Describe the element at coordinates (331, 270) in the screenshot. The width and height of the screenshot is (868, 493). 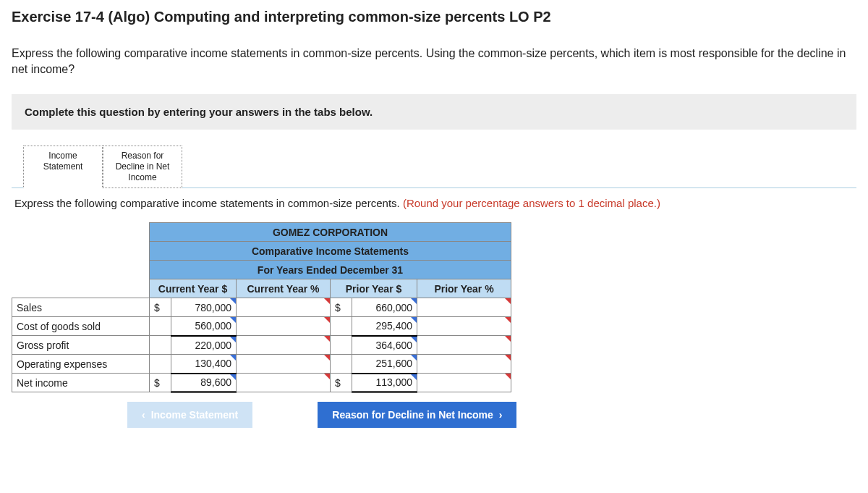
I see `table-period: For Years Ended December 31` at that location.